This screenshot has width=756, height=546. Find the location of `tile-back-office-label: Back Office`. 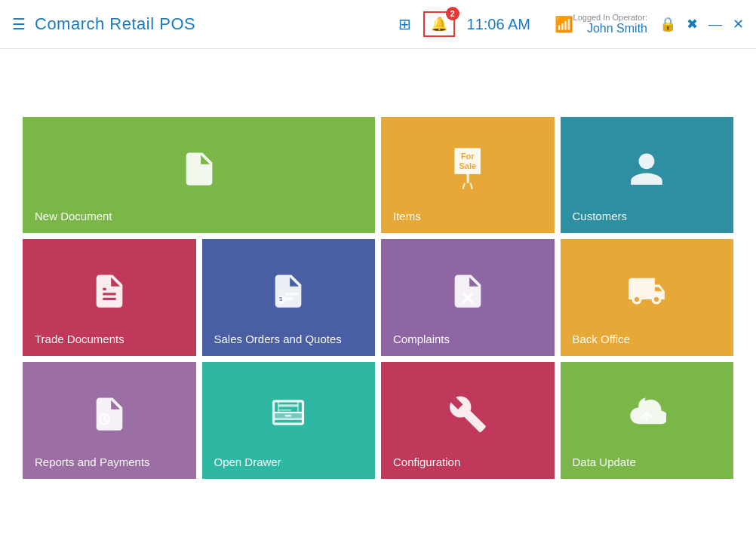

tile-back-office-label: Back Office is located at coordinates (601, 339).